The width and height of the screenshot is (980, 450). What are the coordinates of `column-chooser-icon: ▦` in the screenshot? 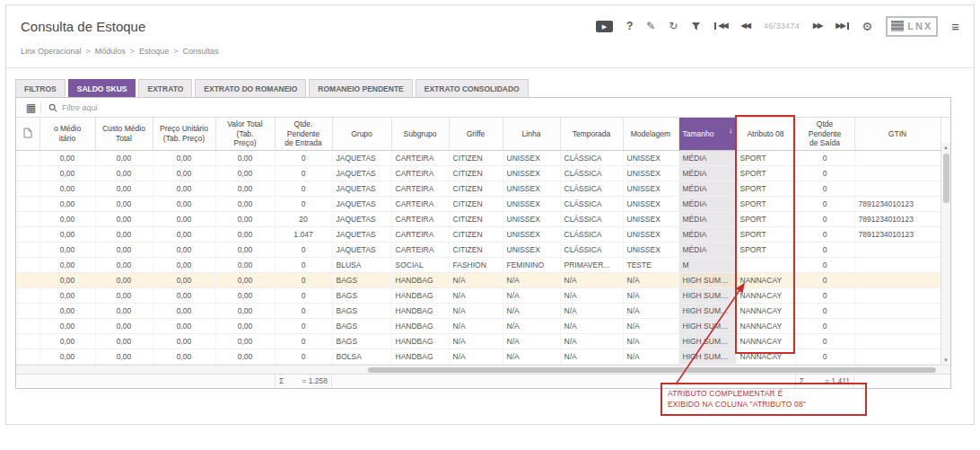 It's located at (31, 108).